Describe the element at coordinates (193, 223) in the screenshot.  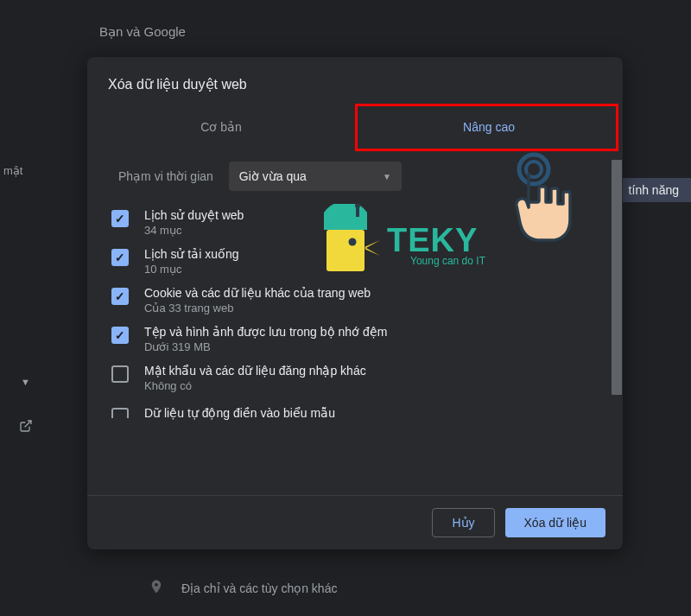
I see `item-text: Lịch sử duyệt web 34 mục` at that location.